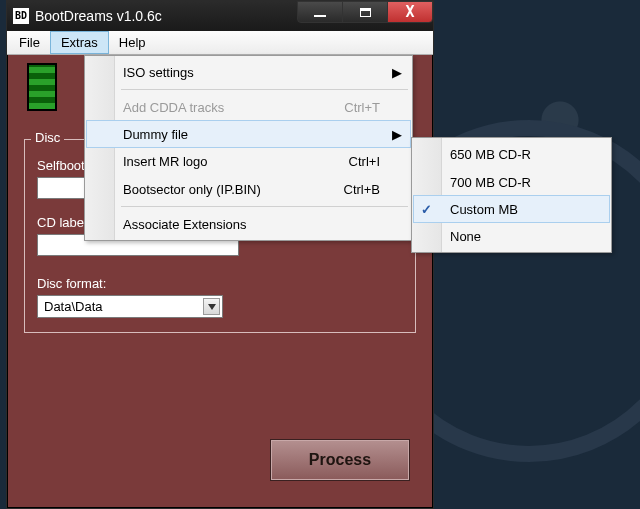  I want to click on menu-shortcut: Ctrl+B, so click(362, 190).